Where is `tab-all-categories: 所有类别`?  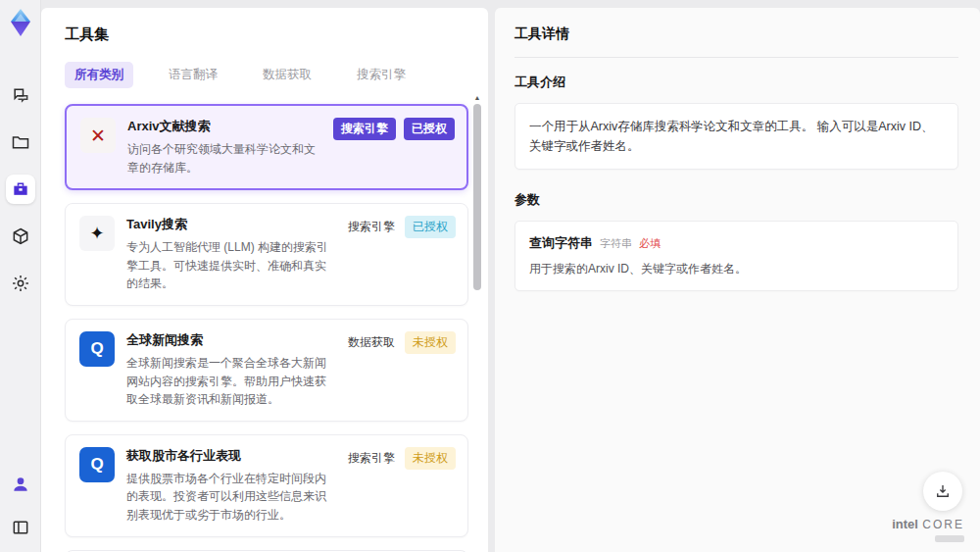
tab-all-categories: 所有类别 is located at coordinates (99, 75).